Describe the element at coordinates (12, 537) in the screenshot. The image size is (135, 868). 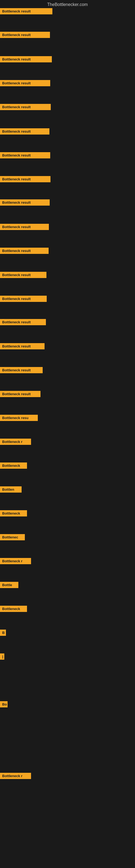
I see `bottleneck-badge: Bottlenec` at that location.